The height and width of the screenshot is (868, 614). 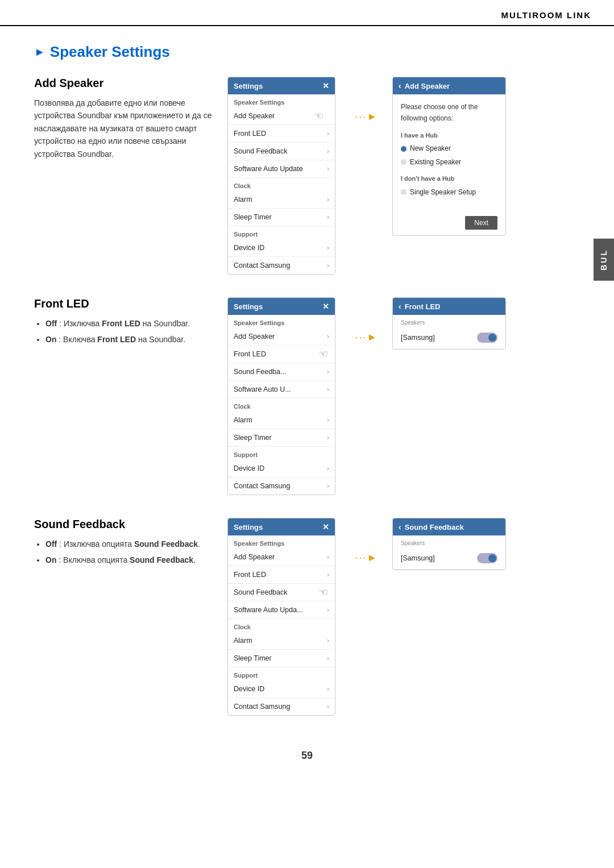 What do you see at coordinates (281, 396) in the screenshot?
I see `settings-mockup-2: Settings ✕ Speaker Settings Add Speaker …` at bounding box center [281, 396].